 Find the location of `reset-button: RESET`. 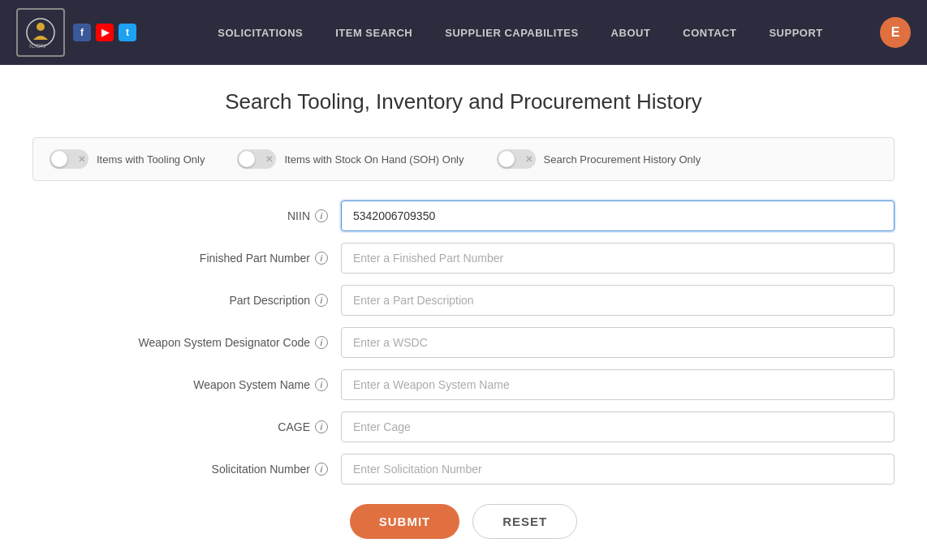

reset-button: RESET is located at coordinates (524, 521).